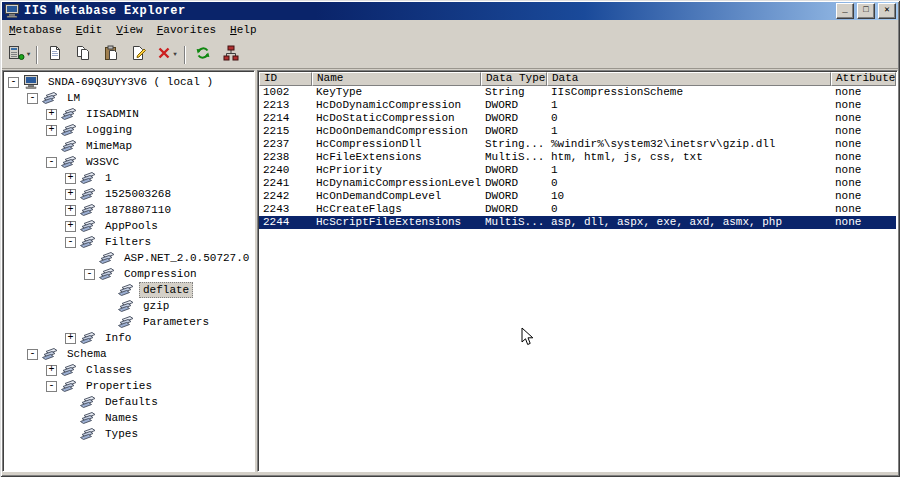 This screenshot has height=477, width=900. What do you see at coordinates (83, 55) in the screenshot?
I see `copy-record-button` at bounding box center [83, 55].